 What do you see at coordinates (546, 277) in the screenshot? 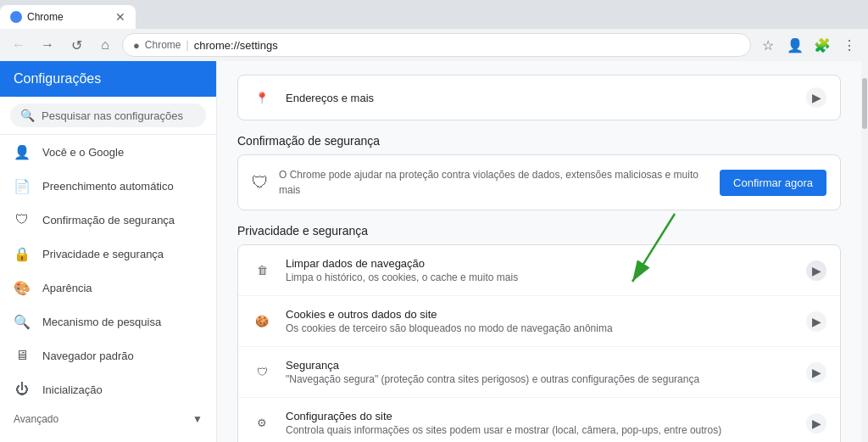
I see `clear-data-subtitle: Limpa o histórico, os cookies, o cache e…` at bounding box center [546, 277].